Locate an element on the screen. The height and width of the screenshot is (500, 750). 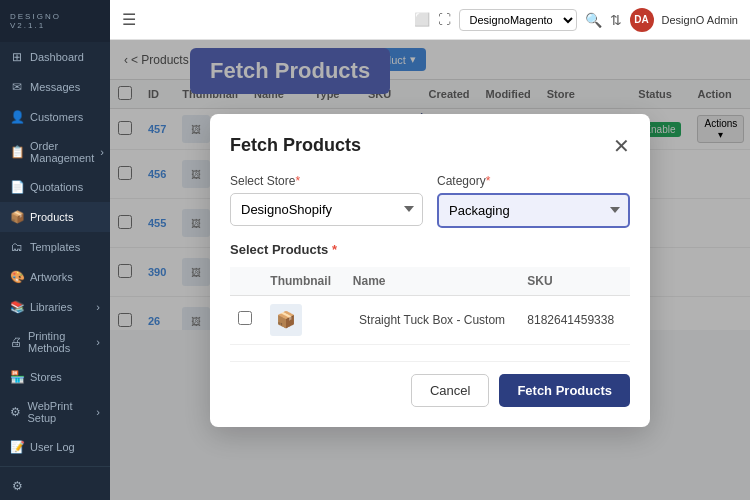
sidebar-item-label: Customers is located at coordinates (56, 117).